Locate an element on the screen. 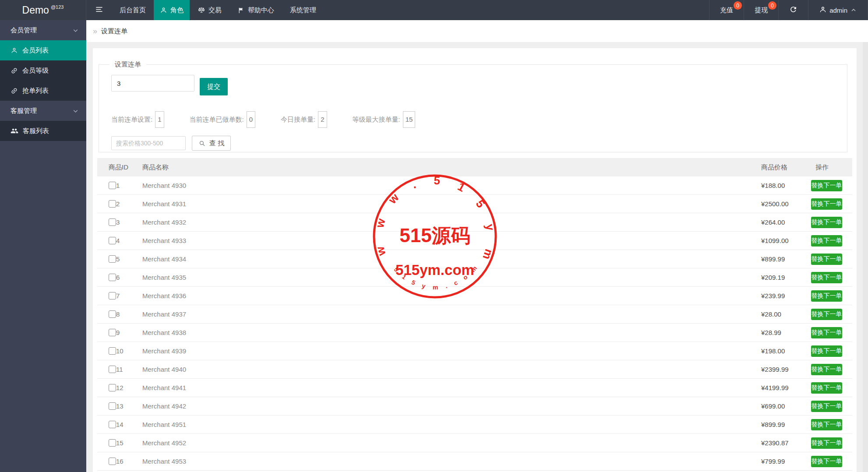 The width and height of the screenshot is (868, 472). col-header-action: 操作 is located at coordinates (832, 167).